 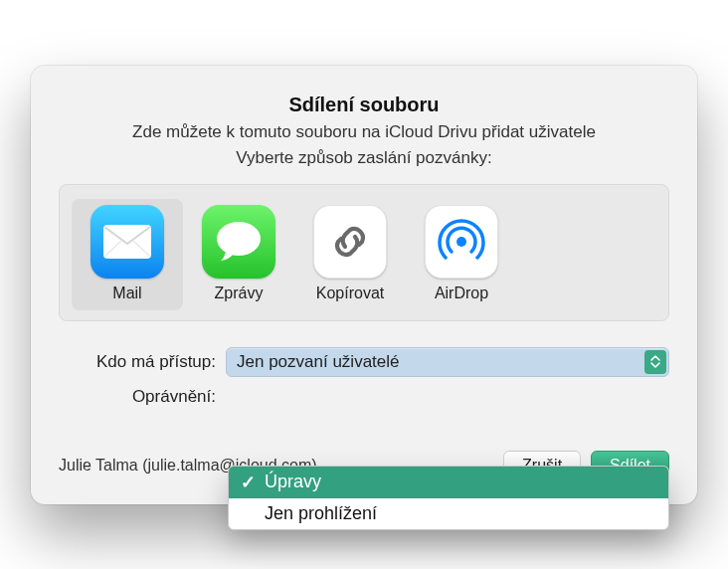 What do you see at coordinates (364, 158) in the screenshot?
I see `invite-method-prompt: Vyberte způsob zaslání pozvánky:` at bounding box center [364, 158].